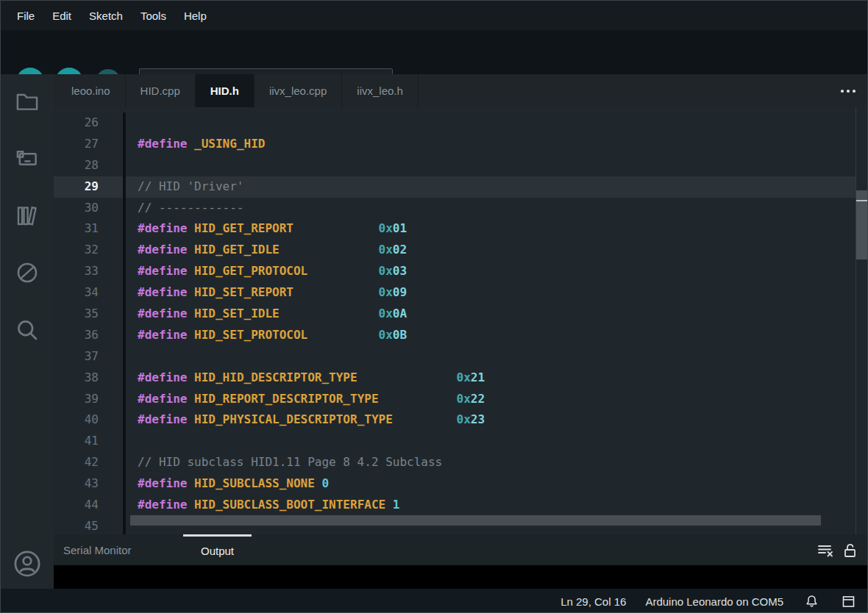 The height and width of the screenshot is (613, 868). What do you see at coordinates (460, 577) in the screenshot?
I see `output-console` at bounding box center [460, 577].